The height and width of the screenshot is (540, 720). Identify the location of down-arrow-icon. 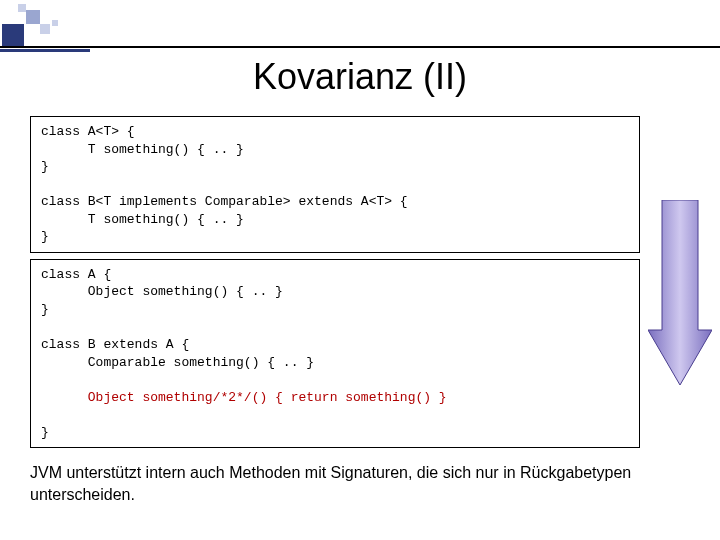
(680, 300).